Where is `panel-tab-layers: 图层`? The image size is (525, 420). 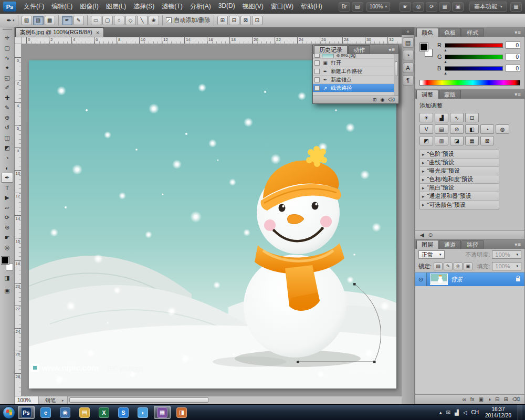
panel-tab-layers: 图层 is located at coordinates (427, 245).